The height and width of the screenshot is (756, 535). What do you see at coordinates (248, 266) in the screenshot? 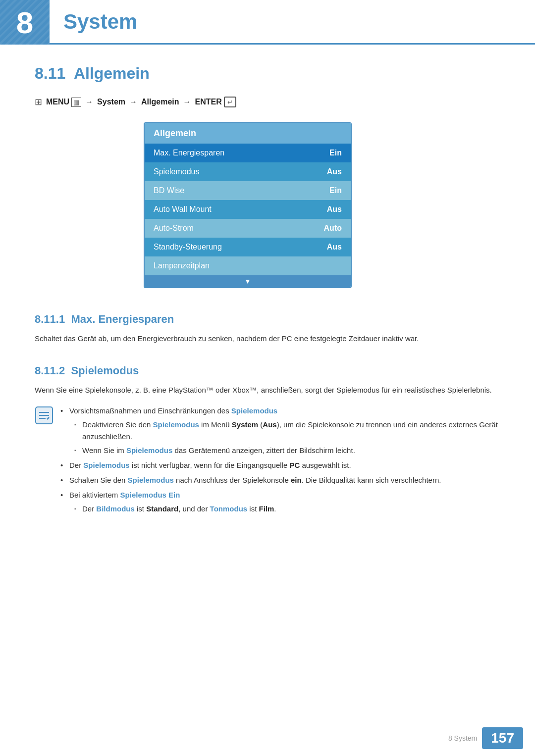
I see `menu-row-lampe: Lampenzeitplan` at bounding box center [248, 266].